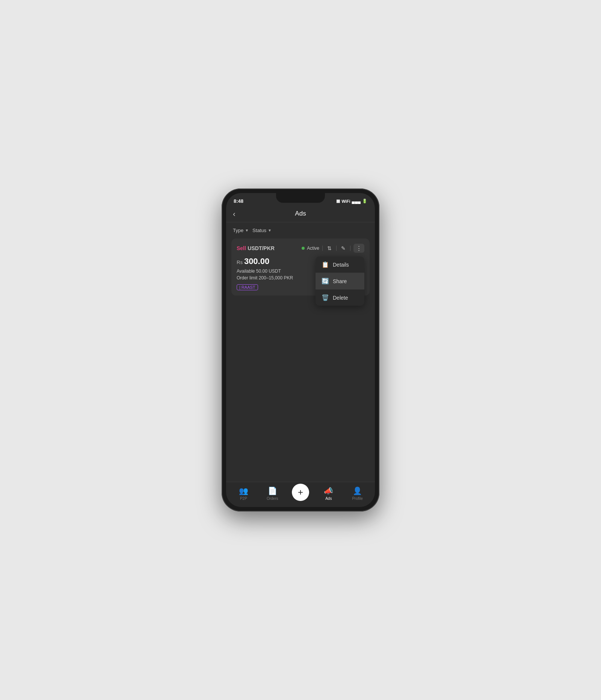 The height and width of the screenshot is (700, 601). What do you see at coordinates (241, 231) in the screenshot?
I see `type-filter-button: Type ▼` at bounding box center [241, 231].